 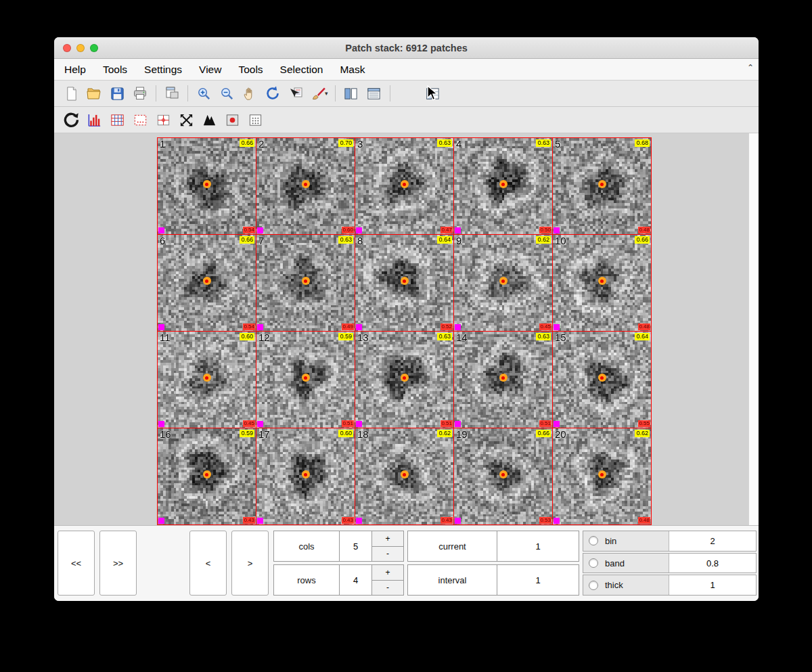 I want to click on rows-increment-button: +, so click(x=388, y=573).